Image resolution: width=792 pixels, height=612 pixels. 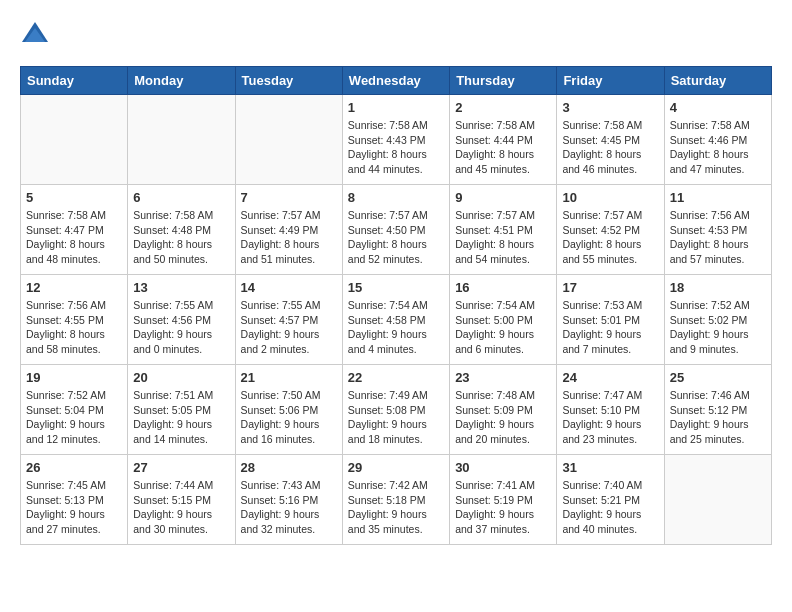 What do you see at coordinates (288, 500) in the screenshot?
I see `calendar-cell: 28Sunrise: 7:43 AM Sunset: 5:16 PM Dayli…` at bounding box center [288, 500].